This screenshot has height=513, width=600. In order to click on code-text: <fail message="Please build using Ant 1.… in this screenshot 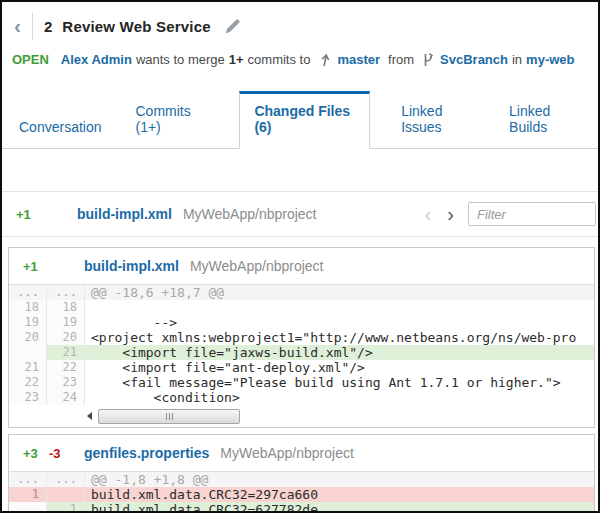, I will do `click(340, 382)`.